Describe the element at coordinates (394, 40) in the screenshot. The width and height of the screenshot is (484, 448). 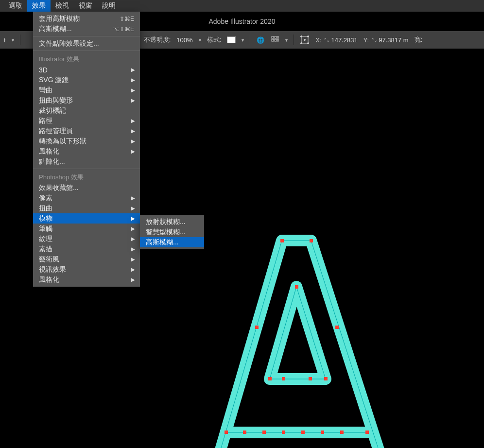
I see `y-value: 97.3817 m` at that location.